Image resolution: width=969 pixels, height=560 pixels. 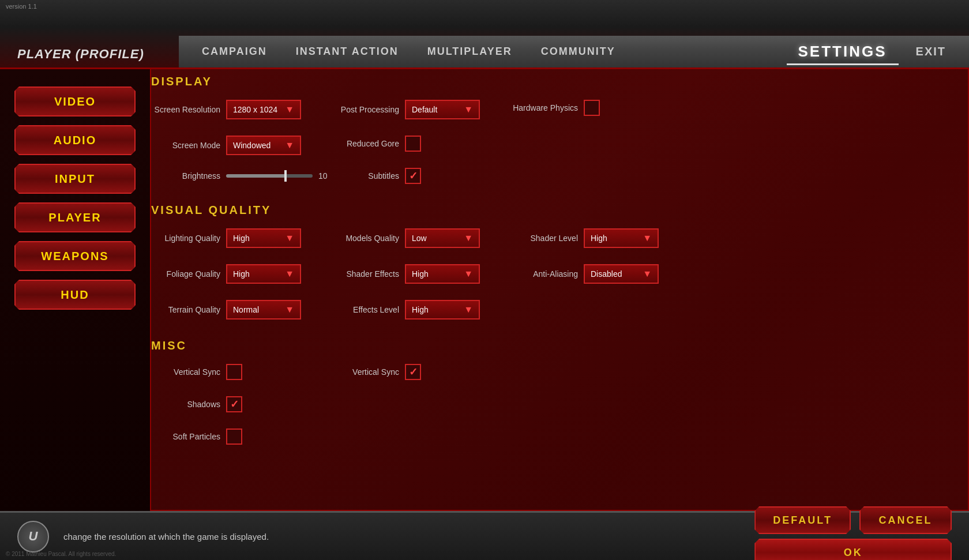 I want to click on nav-campaign: CAMPAIGN, so click(x=234, y=52).